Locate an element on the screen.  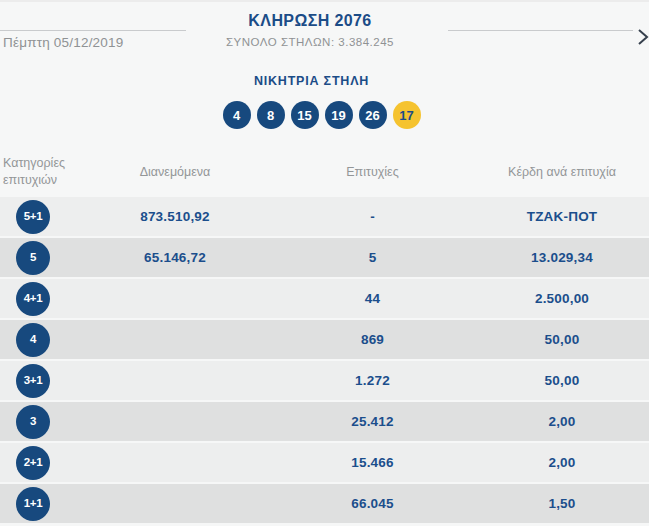
distributed-value: 65.146,72 is located at coordinates (175, 258).